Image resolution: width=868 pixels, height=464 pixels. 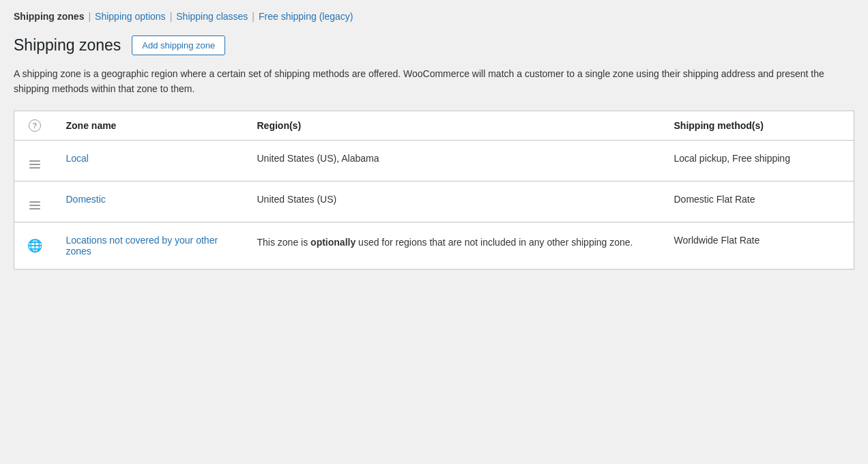 What do you see at coordinates (759, 246) in the screenshot?
I see `methods-cell-worldwide: Worldwide Flat Rate` at bounding box center [759, 246].